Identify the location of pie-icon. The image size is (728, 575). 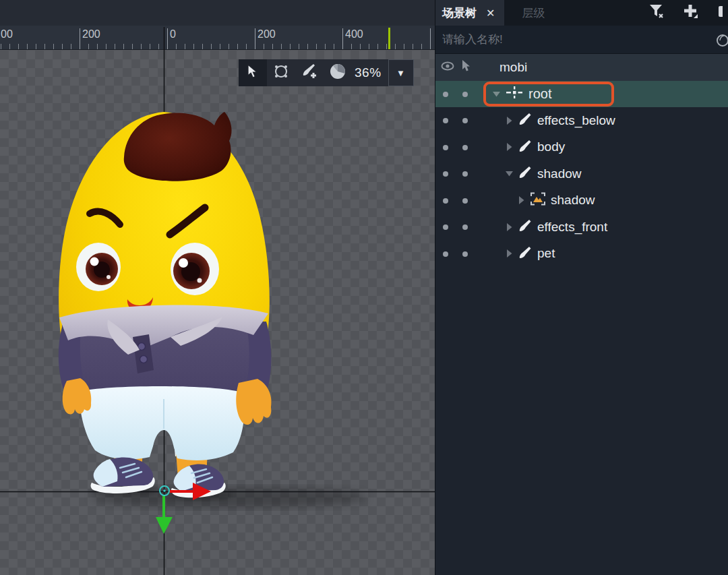
(338, 73).